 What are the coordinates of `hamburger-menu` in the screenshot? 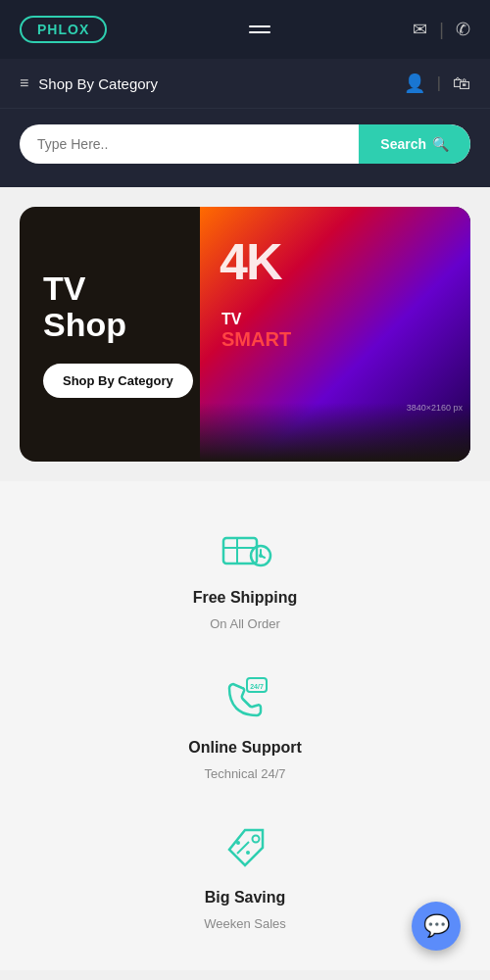 It's located at (260, 29).